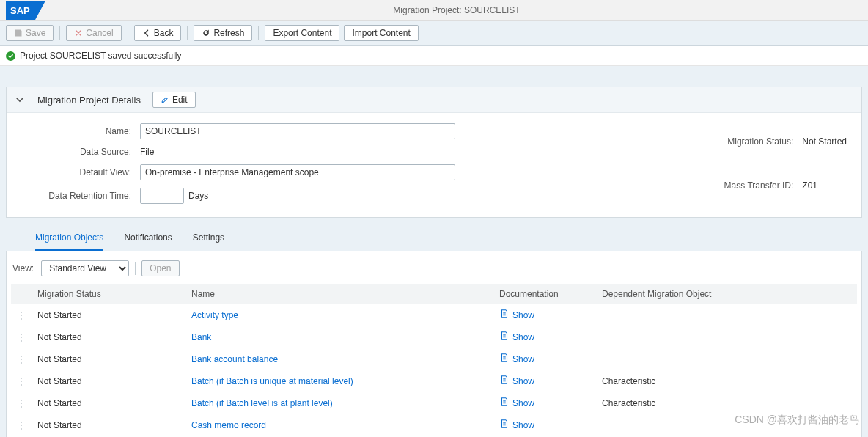  I want to click on data-retention-unit: Days, so click(198, 196).